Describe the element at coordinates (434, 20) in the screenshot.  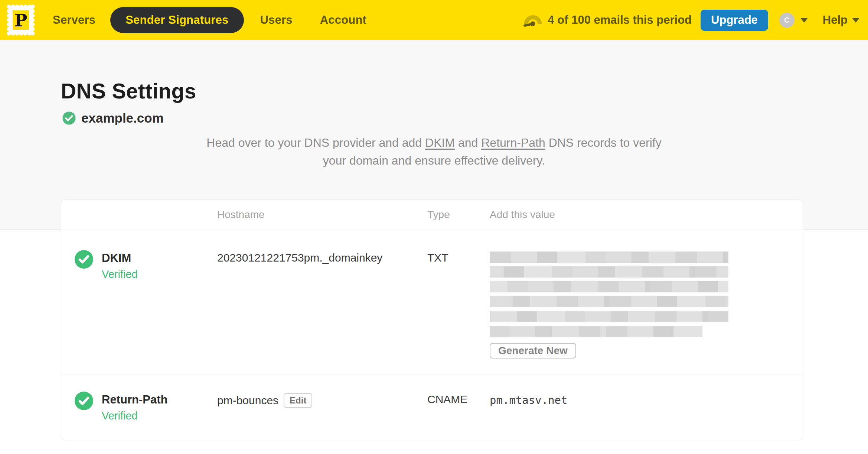
I see `top-nav: P Servers Sender Signatures Users Accoun…` at that location.